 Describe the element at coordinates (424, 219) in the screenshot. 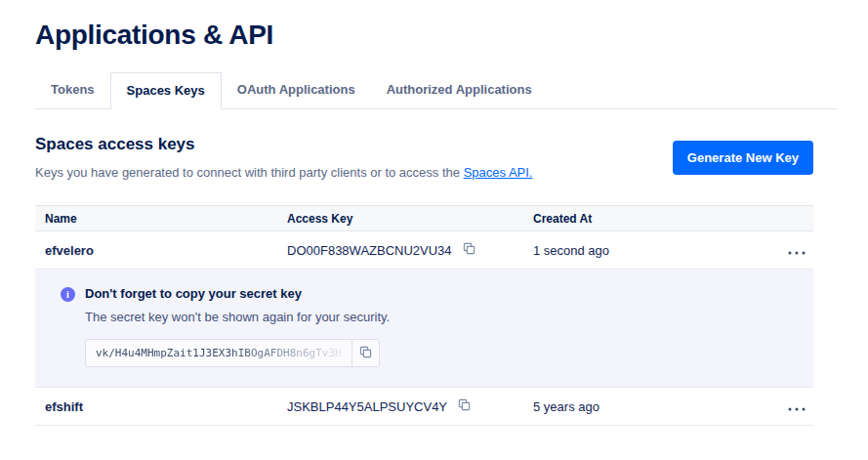

I see `table-header-row: Name Access Key Created At` at that location.